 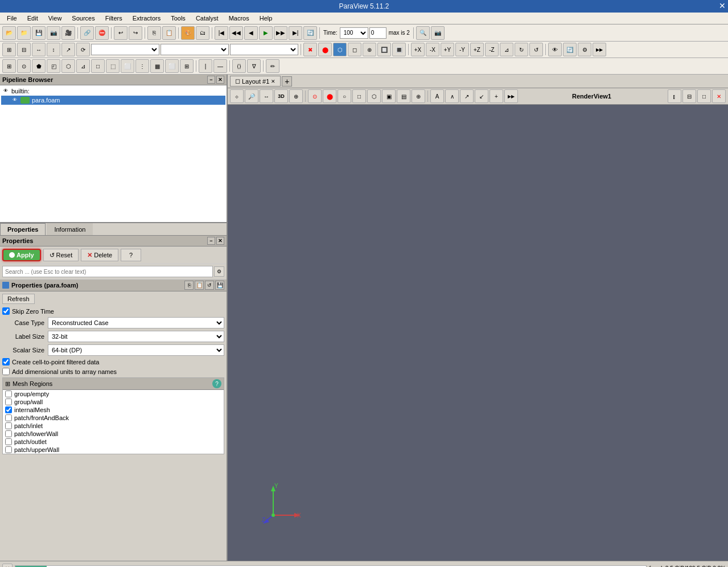 I want to click on save-screenshot-button: 📷, so click(x=54, y=33).